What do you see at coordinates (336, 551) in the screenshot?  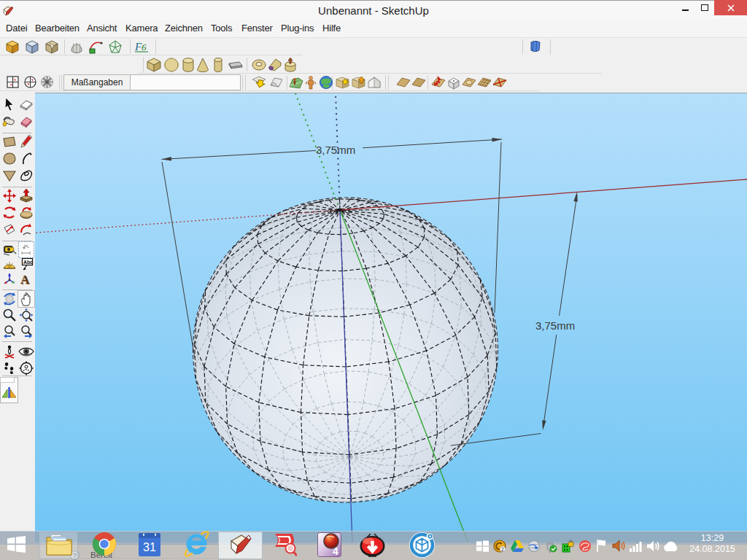 I see `svg-text: 4` at bounding box center [336, 551].